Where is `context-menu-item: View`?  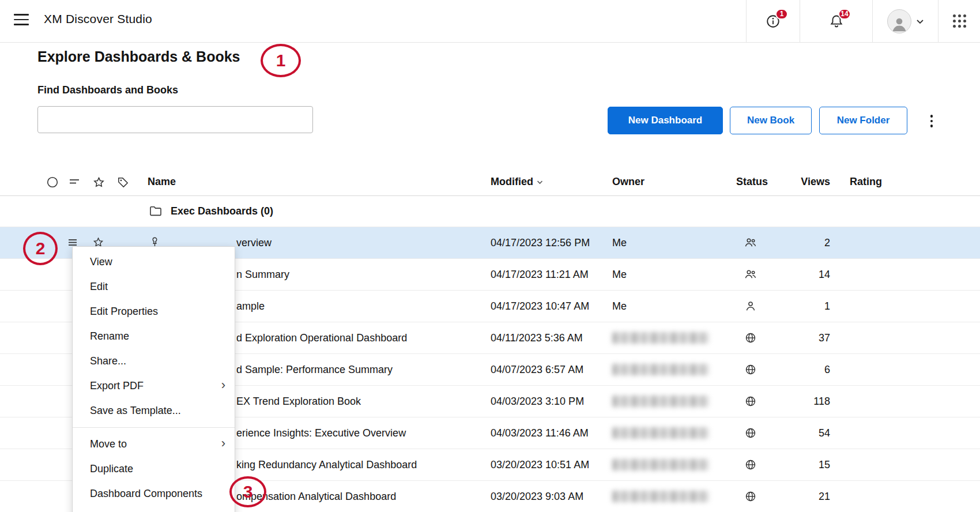 context-menu-item: View is located at coordinates (153, 262).